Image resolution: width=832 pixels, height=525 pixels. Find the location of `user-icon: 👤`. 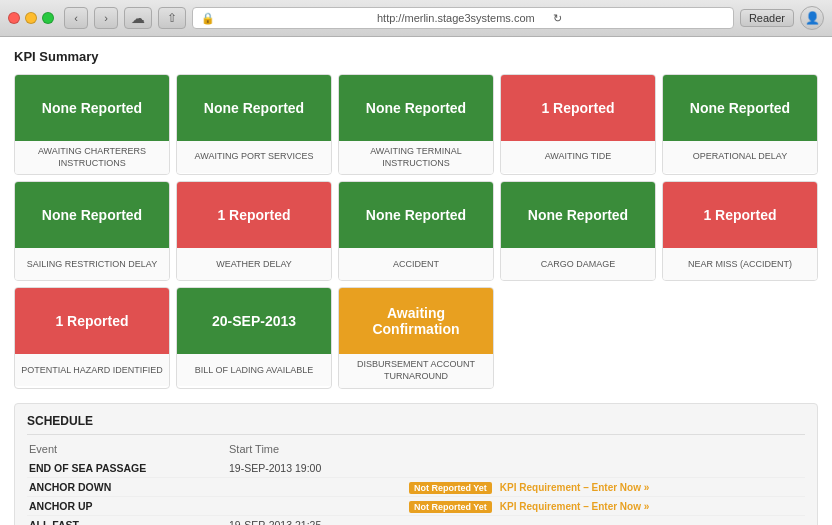

user-icon: 👤 is located at coordinates (812, 18).